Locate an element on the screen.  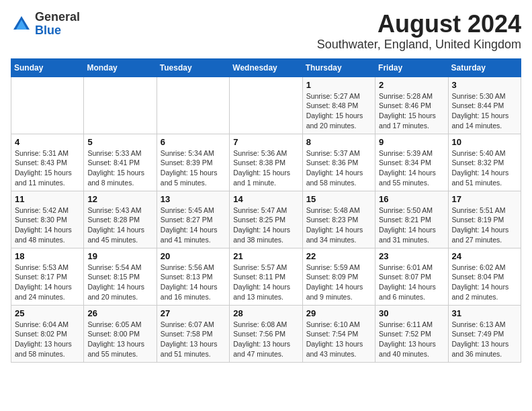
day-info: Sunrise: 5:40 AMSunset: 8:32 PMDaylight:… is located at coordinates (485, 168).